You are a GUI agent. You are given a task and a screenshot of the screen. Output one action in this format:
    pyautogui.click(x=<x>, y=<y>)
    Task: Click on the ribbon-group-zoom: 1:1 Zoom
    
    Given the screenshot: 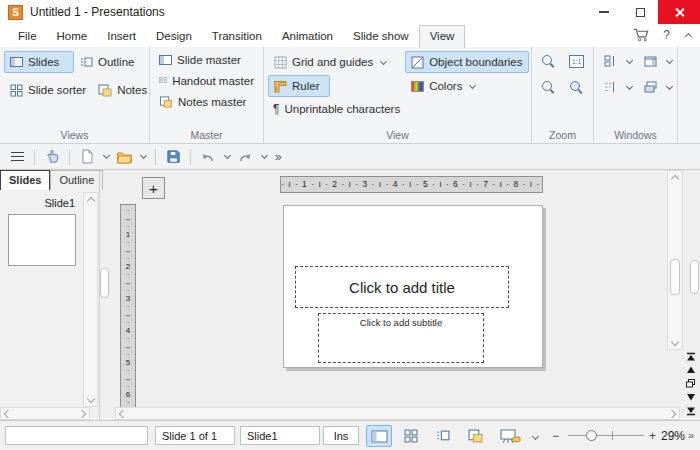 What is the action you would take?
    pyautogui.click(x=563, y=95)
    